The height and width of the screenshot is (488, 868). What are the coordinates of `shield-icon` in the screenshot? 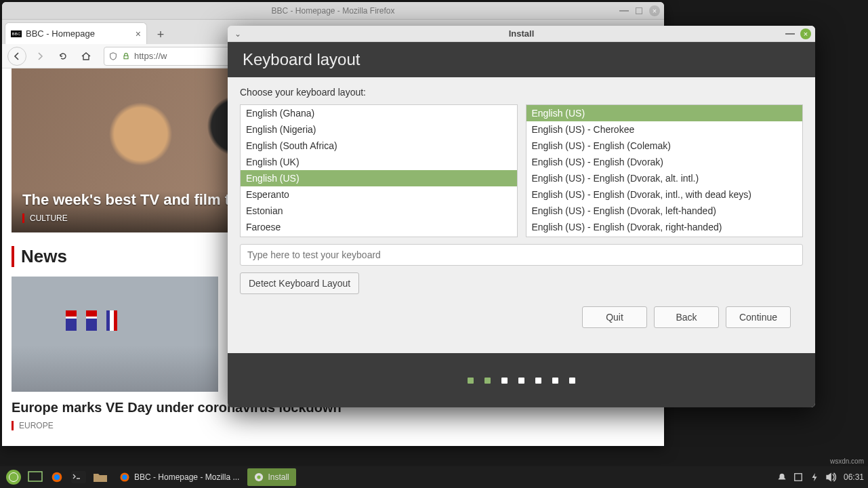 It's located at (113, 56).